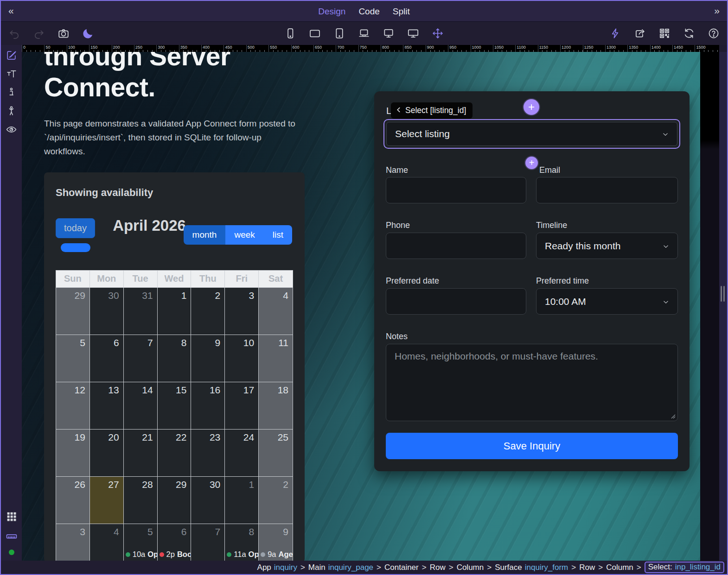 The image size is (728, 575). I want to click on tab-split: Split, so click(402, 12).